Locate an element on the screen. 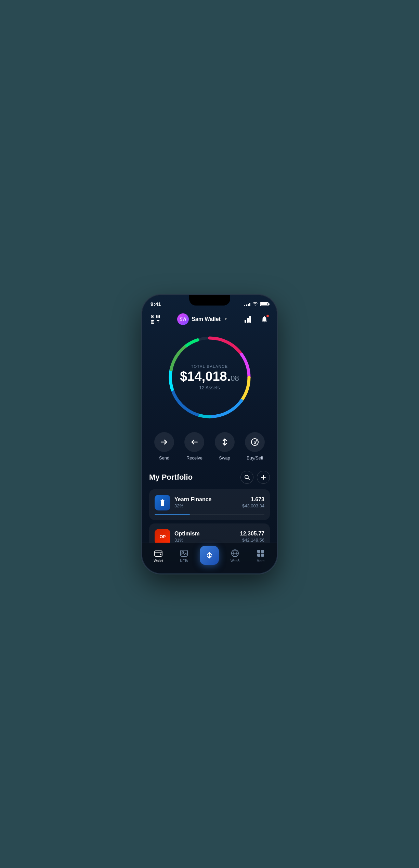 The height and width of the screenshot is (868, 419). asset-info-optimism: Optimism 31% is located at coordinates (205, 536).